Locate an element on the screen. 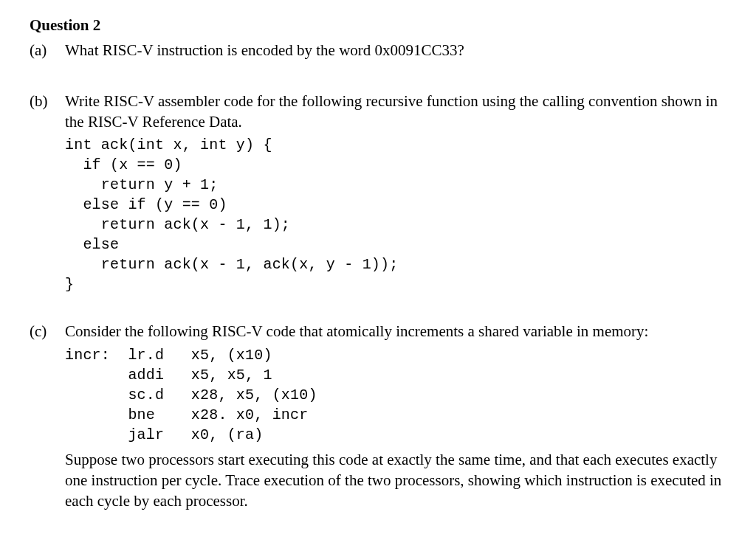 The height and width of the screenshot is (551, 756). part-c-after: Suppose two processors start executing t… is located at coordinates (396, 481).